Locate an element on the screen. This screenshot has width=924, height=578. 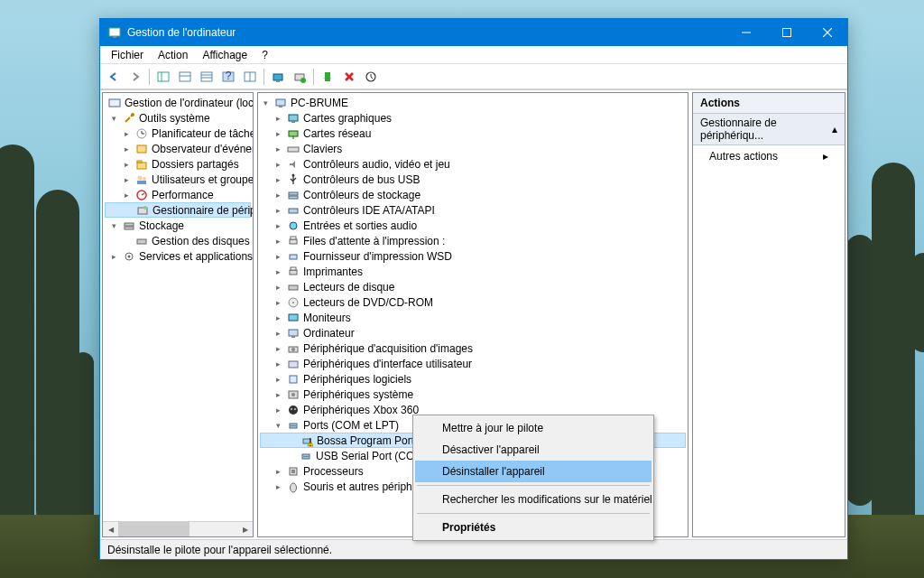
close-button is located at coordinates (827, 33).